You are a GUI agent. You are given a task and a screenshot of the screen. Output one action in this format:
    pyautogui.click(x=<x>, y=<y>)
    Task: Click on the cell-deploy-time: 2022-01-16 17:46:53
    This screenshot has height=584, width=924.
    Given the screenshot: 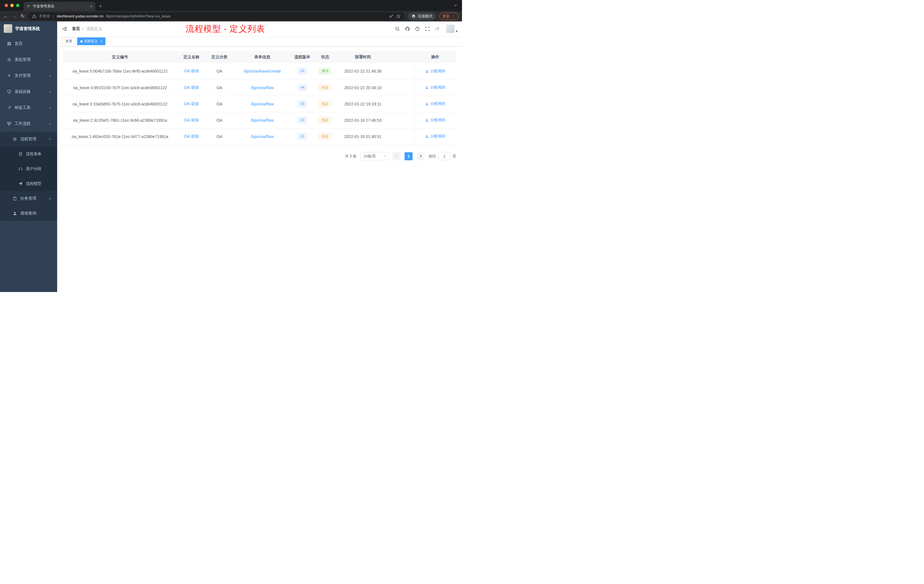 What is the action you would take?
    pyautogui.click(x=363, y=120)
    